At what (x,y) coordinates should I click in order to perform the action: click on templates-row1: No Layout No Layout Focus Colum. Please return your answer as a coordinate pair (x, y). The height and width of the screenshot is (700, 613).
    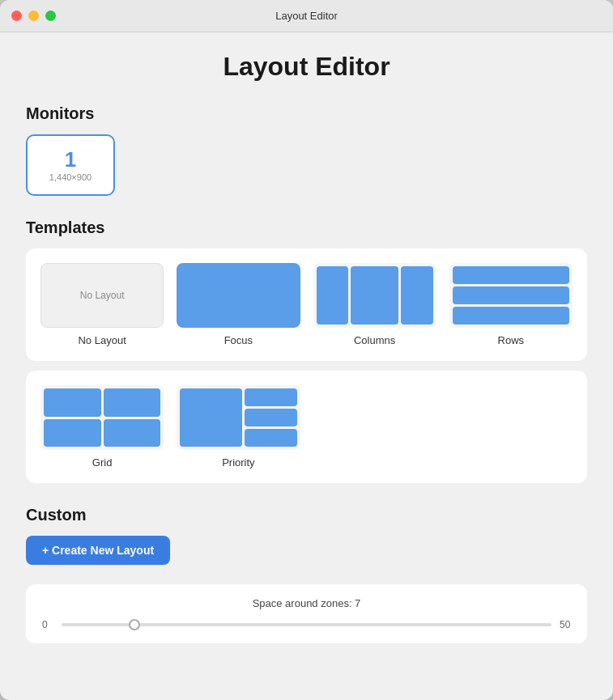
    Looking at the image, I should click on (306, 304).